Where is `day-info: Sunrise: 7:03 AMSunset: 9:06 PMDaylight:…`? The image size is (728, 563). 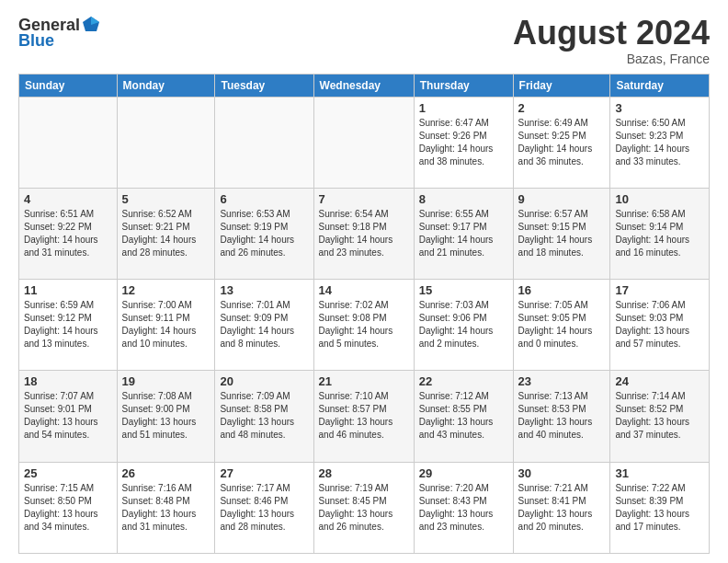 day-info: Sunrise: 7:03 AMSunset: 9:06 PMDaylight:… is located at coordinates (463, 325).